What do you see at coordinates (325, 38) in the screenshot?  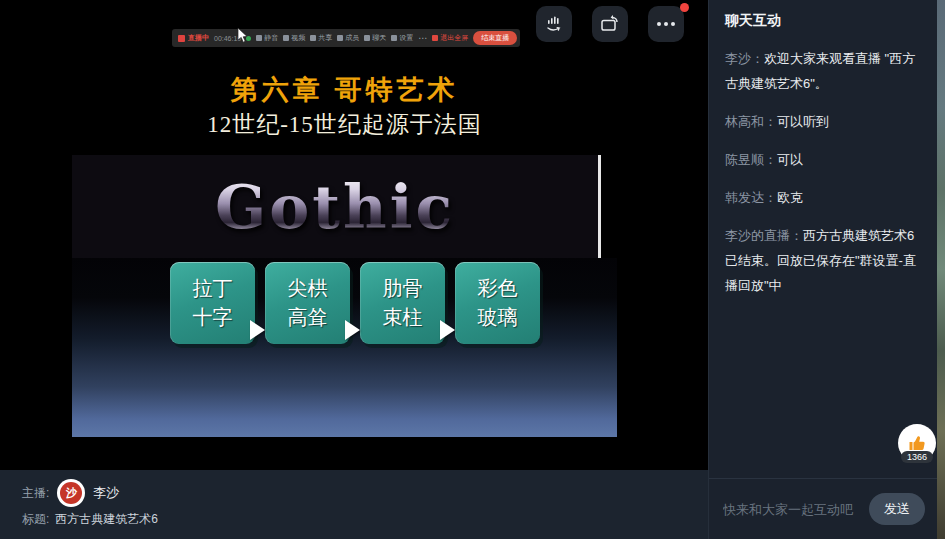 I see `toolbar-item-label: 共享` at bounding box center [325, 38].